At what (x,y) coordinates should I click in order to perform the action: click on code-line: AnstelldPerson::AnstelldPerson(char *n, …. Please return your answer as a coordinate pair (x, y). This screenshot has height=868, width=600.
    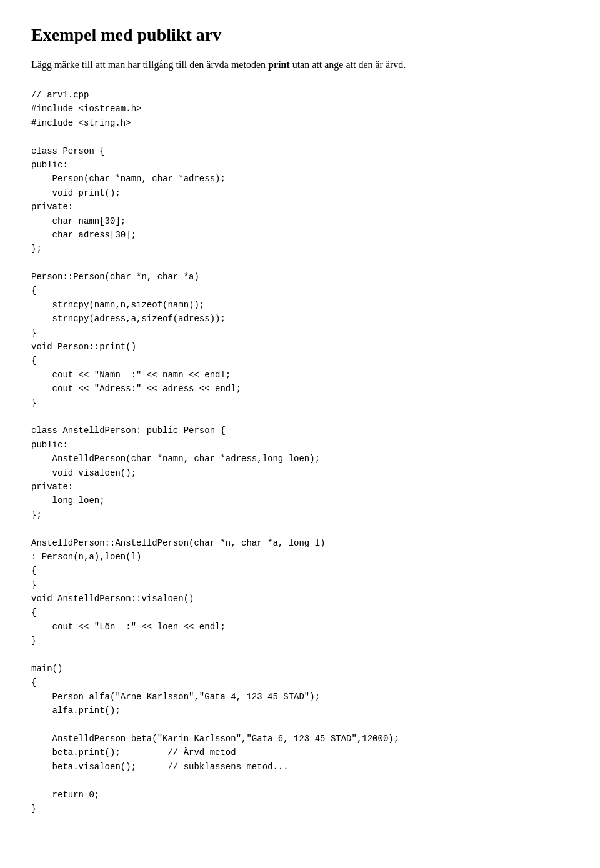
    Looking at the image, I should click on (300, 543).